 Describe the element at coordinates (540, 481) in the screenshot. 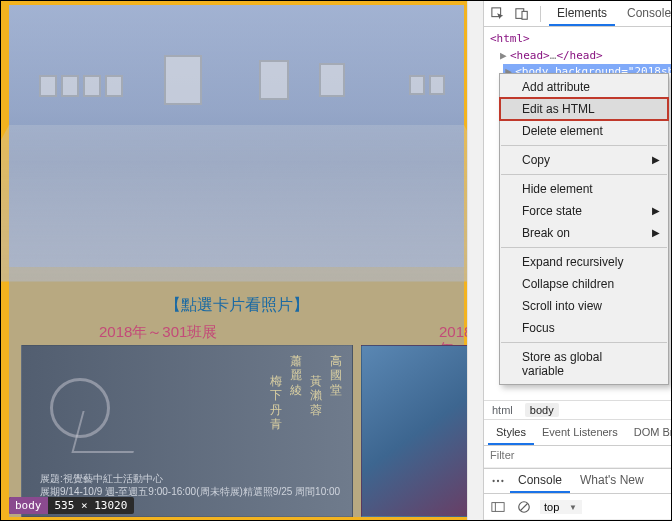

I see `tab-console-drawer: Console` at that location.